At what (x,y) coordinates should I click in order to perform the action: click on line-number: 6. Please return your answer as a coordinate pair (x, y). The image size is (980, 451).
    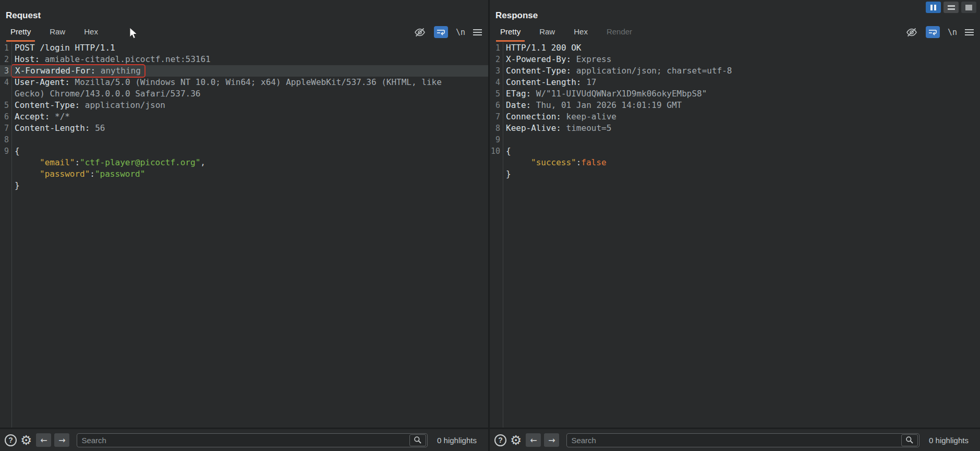
    Looking at the image, I should click on (497, 105).